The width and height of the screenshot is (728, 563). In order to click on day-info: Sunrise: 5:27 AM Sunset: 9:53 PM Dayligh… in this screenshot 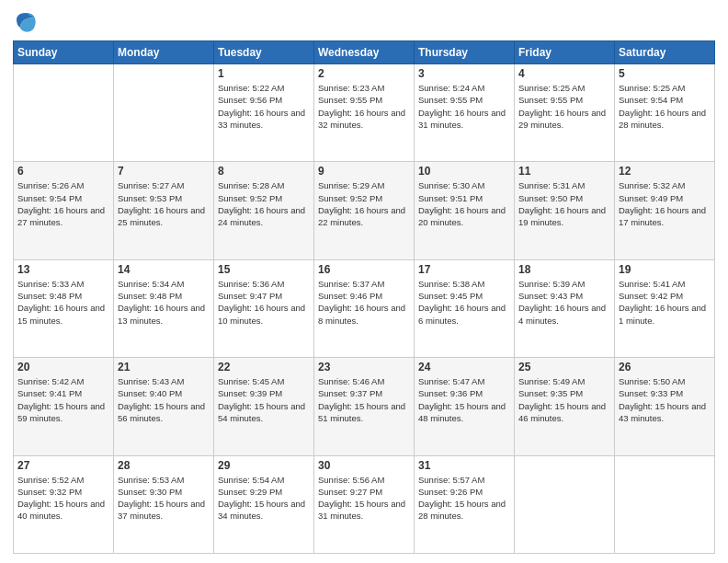, I will do `click(164, 204)`.